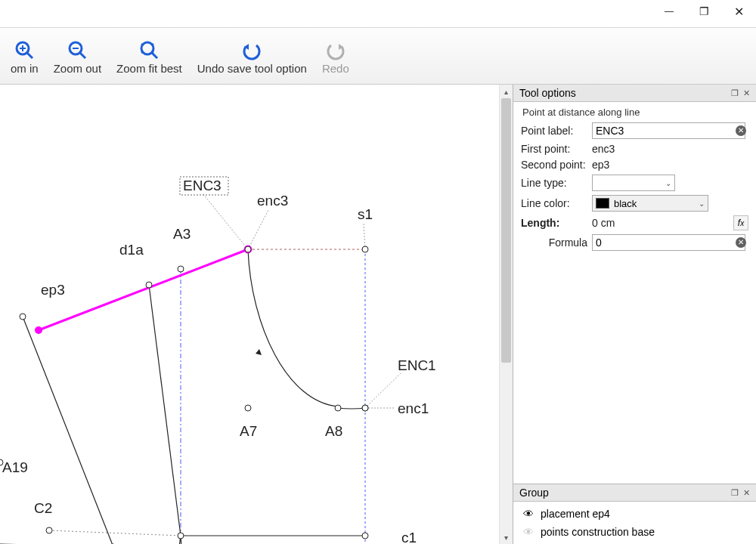  I want to click on window-maximize-button: ❐, so click(704, 11).